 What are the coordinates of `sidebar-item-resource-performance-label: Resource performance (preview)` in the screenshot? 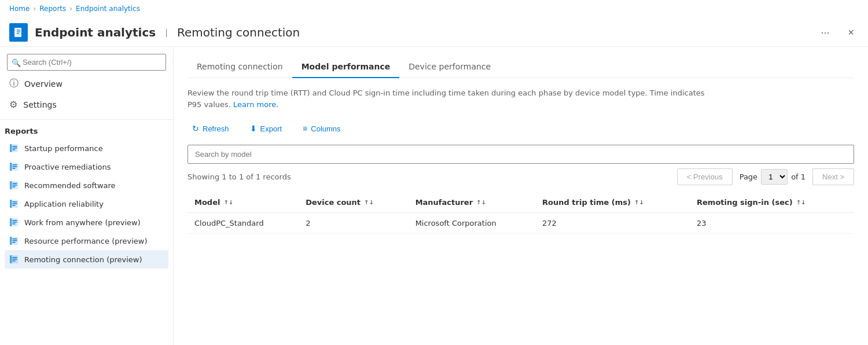 It's located at (86, 241).